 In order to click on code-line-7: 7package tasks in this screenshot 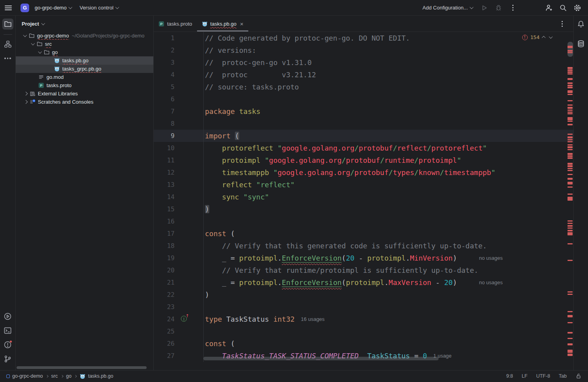, I will do `click(363, 111)`.